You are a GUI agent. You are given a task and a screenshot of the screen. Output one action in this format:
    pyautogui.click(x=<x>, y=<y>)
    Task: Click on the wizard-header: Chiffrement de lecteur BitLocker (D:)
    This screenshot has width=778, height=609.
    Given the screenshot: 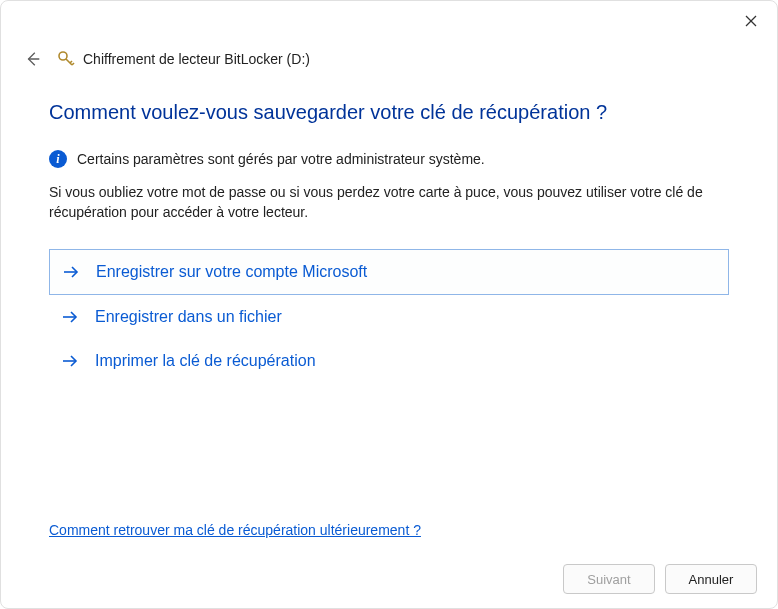 What is the action you would take?
    pyautogui.click(x=389, y=59)
    